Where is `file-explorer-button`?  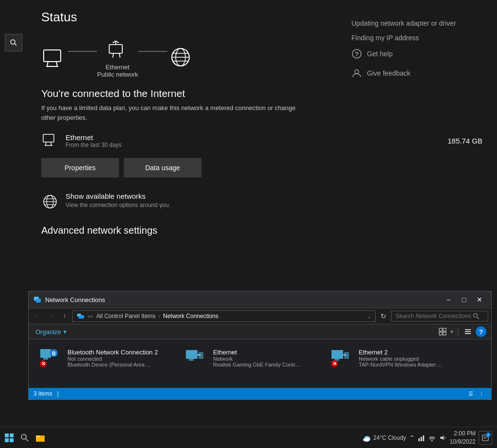
file-explorer-button is located at coordinates (40, 438).